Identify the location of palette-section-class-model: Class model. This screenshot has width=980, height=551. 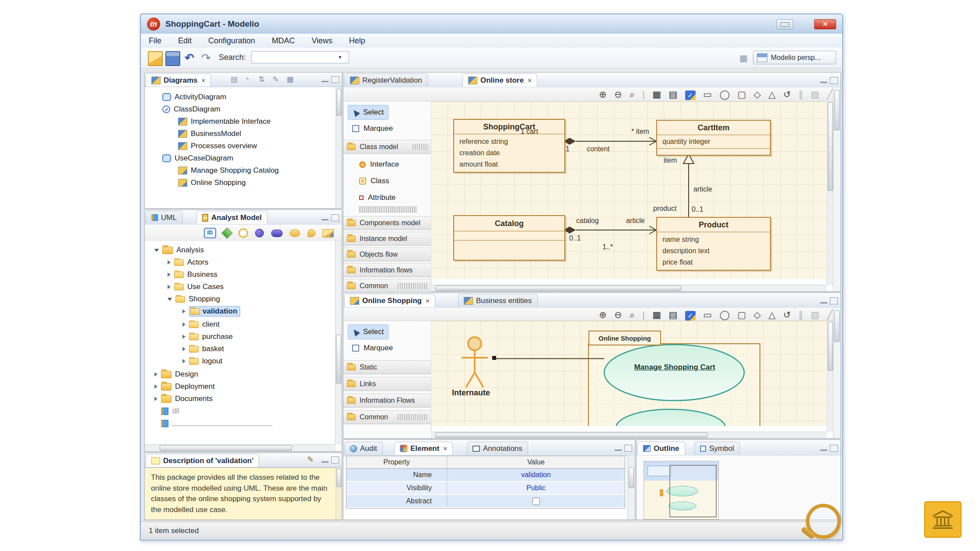
(387, 147).